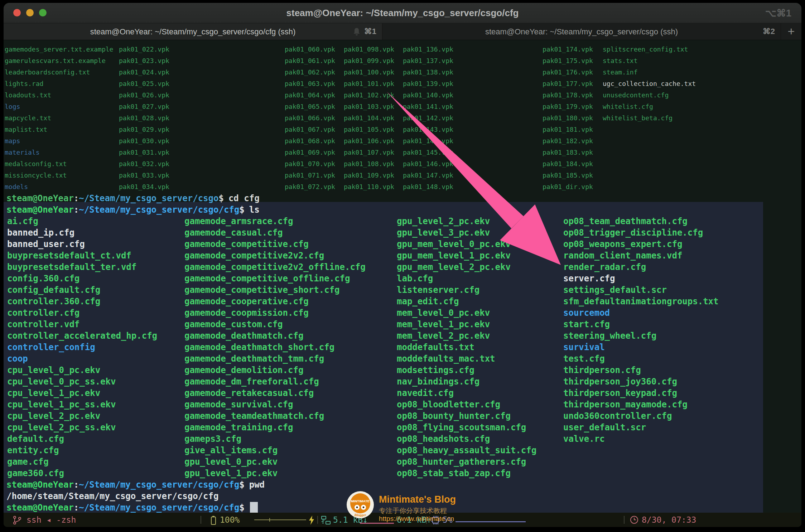 The image size is (805, 532). I want to click on directory-entry: survival, so click(641, 347).